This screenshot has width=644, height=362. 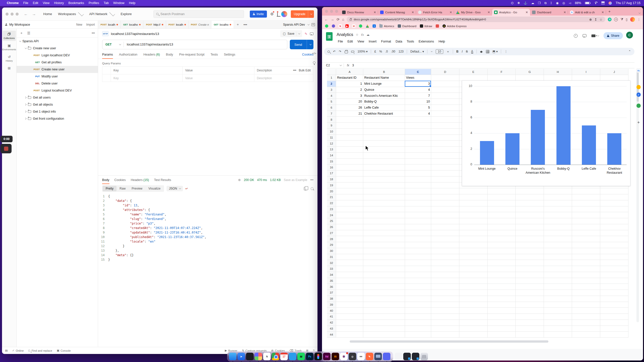 What do you see at coordinates (586, 191) in the screenshot?
I see `cell-I20` at bounding box center [586, 191].